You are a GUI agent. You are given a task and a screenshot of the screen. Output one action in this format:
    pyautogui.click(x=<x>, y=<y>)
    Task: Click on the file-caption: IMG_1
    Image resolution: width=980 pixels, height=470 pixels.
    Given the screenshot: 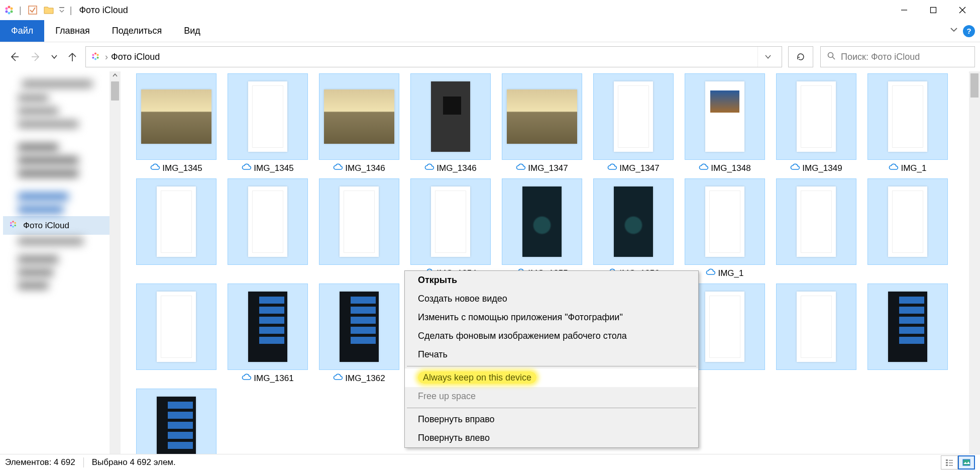 What is the action you would take?
    pyautogui.click(x=907, y=168)
    